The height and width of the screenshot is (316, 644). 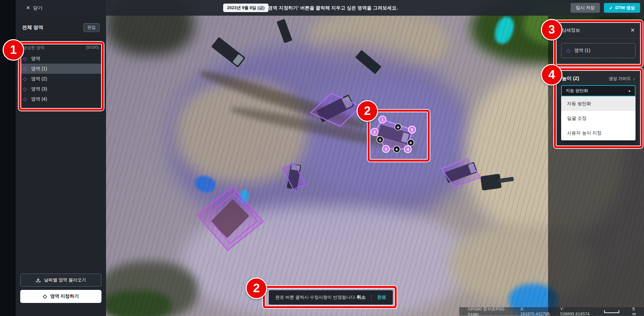 I want to click on designate-area-label: 영역 지정하기, so click(x=65, y=296).